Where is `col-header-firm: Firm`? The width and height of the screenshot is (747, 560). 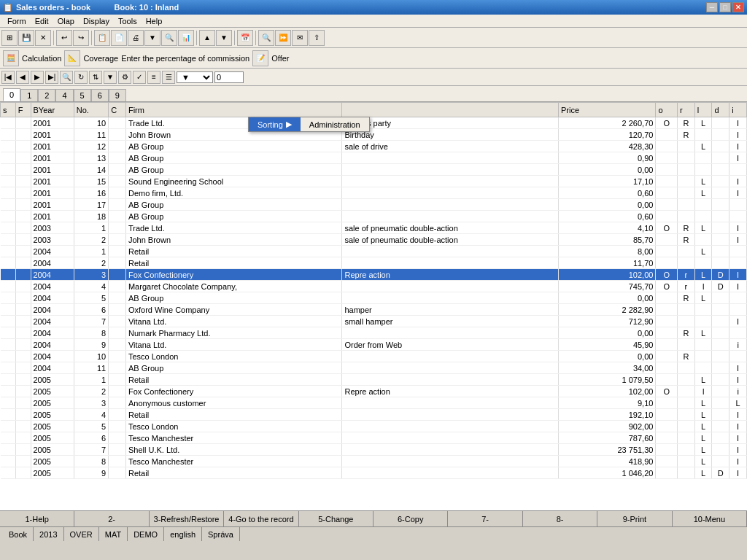 col-header-firm: Firm is located at coordinates (233, 110).